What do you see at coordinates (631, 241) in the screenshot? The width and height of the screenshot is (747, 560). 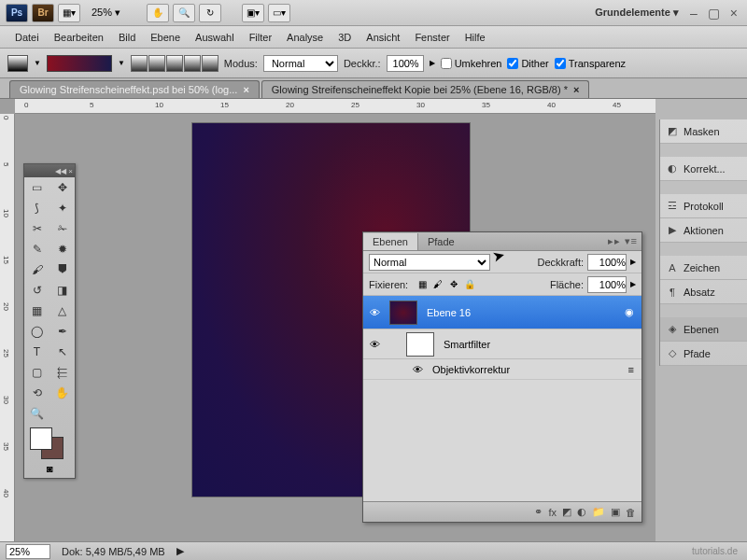 I see `panel-menu-icon: ▾≡` at bounding box center [631, 241].